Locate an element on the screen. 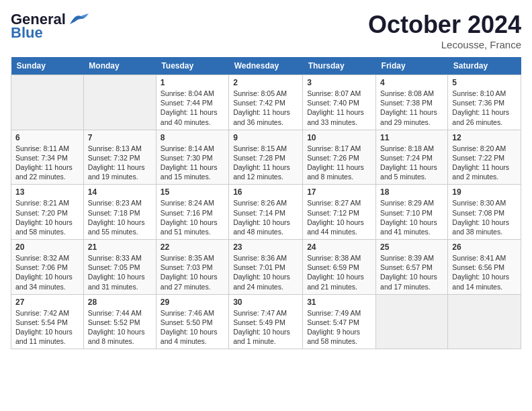 The image size is (532, 411). day-number: 13 is located at coordinates (47, 192).